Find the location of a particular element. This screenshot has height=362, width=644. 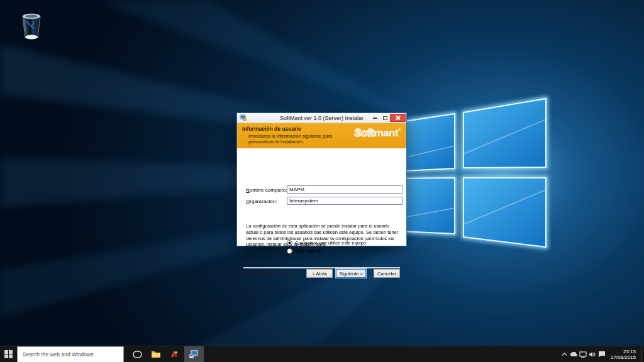

cancel-button: Cancelar is located at coordinates (387, 273).